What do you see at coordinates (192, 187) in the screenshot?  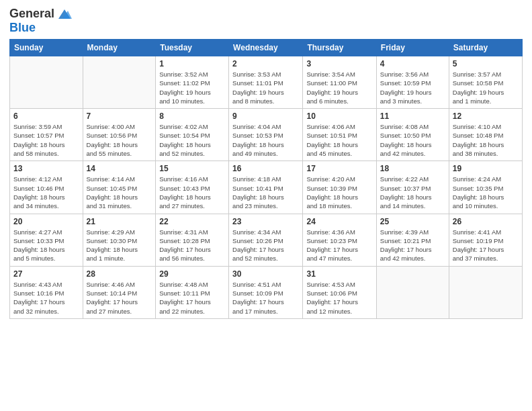 I see `day-cell: 15Sunrise: 4:16 AM Sunset: 10:43 PM Dayl…` at bounding box center [192, 187].